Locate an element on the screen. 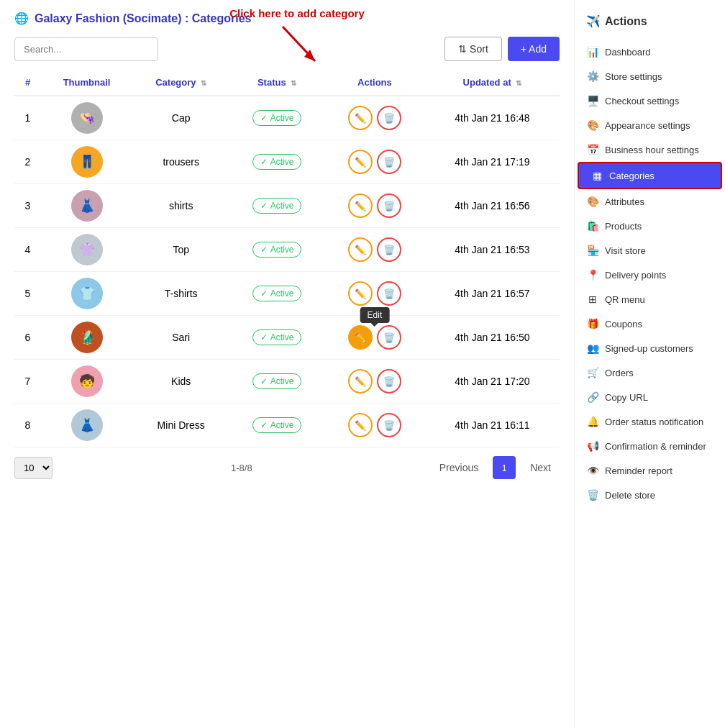 Image resolution: width=725 pixels, height=728 pixels. col-actions: Actions is located at coordinates (375, 83).